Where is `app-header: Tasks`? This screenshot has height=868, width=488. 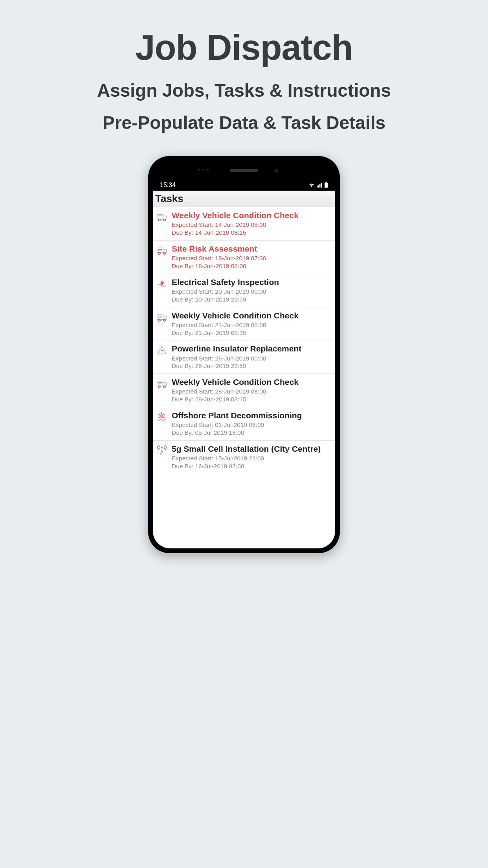
app-header: Tasks is located at coordinates (244, 199).